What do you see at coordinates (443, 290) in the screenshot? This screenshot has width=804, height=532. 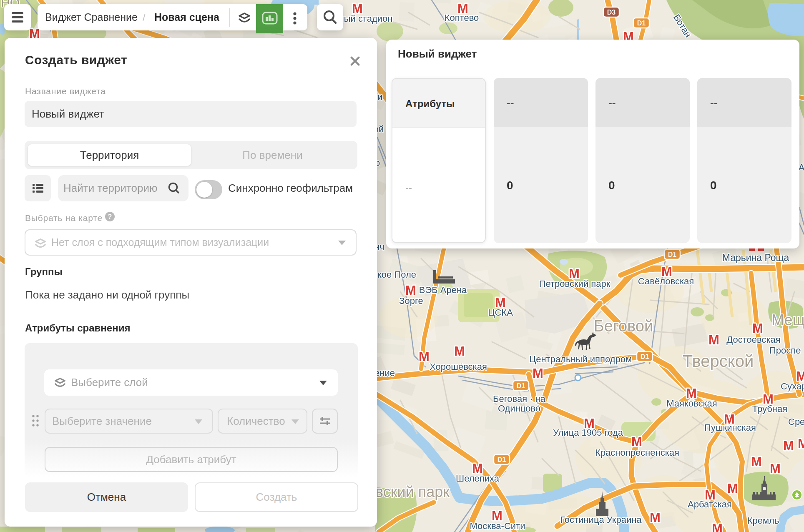 I see `svg-text: ВЭБ Арена` at bounding box center [443, 290].